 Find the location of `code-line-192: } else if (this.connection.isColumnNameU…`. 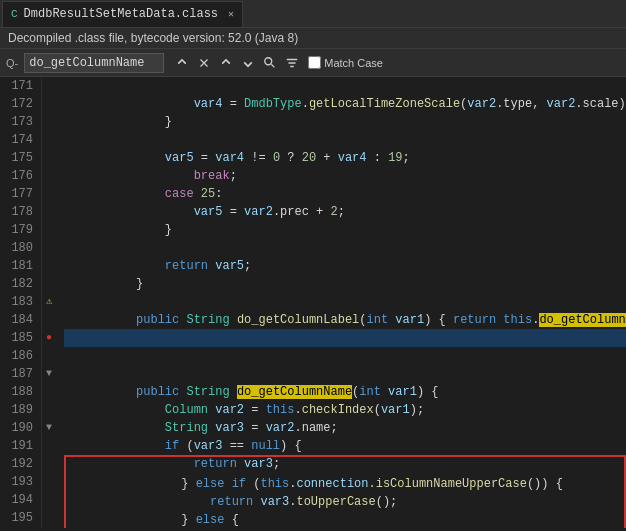

code-line-192: } else if (this.connection.isColumnNameU… is located at coordinates (345, 466).